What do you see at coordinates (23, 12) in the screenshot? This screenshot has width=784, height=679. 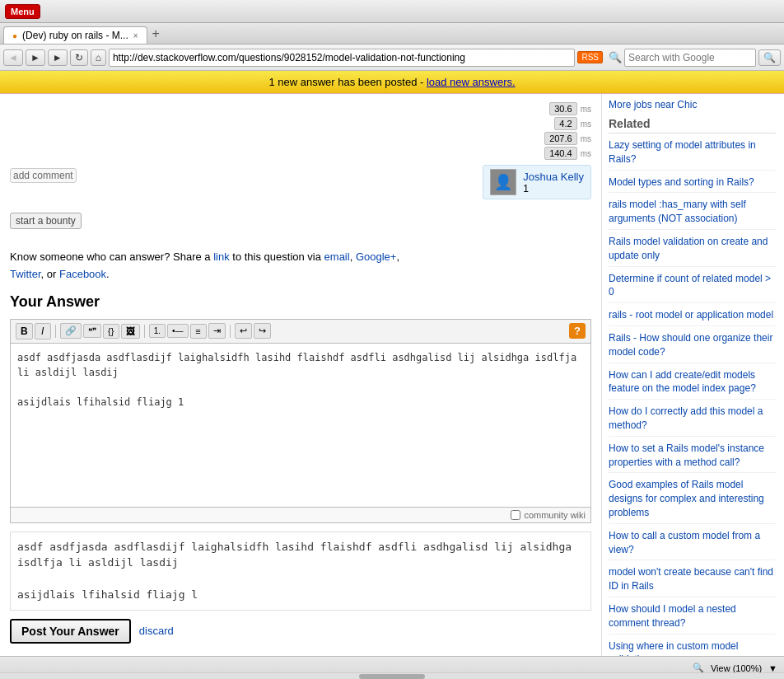 I see `title-bar-left: Menu` at bounding box center [23, 12].